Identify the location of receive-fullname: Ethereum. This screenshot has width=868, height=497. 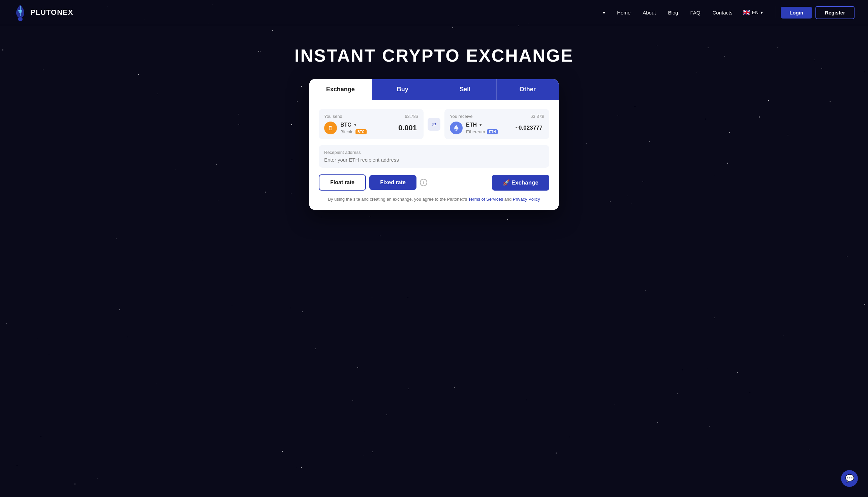
(476, 132).